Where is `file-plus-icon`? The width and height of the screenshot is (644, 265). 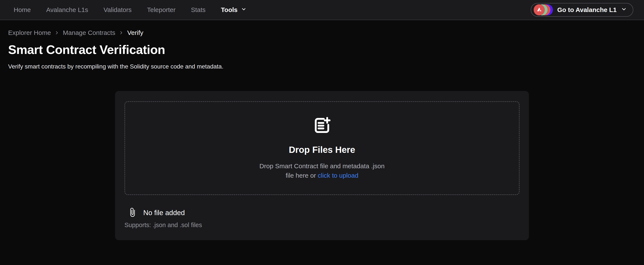
file-plus-icon is located at coordinates (322, 126).